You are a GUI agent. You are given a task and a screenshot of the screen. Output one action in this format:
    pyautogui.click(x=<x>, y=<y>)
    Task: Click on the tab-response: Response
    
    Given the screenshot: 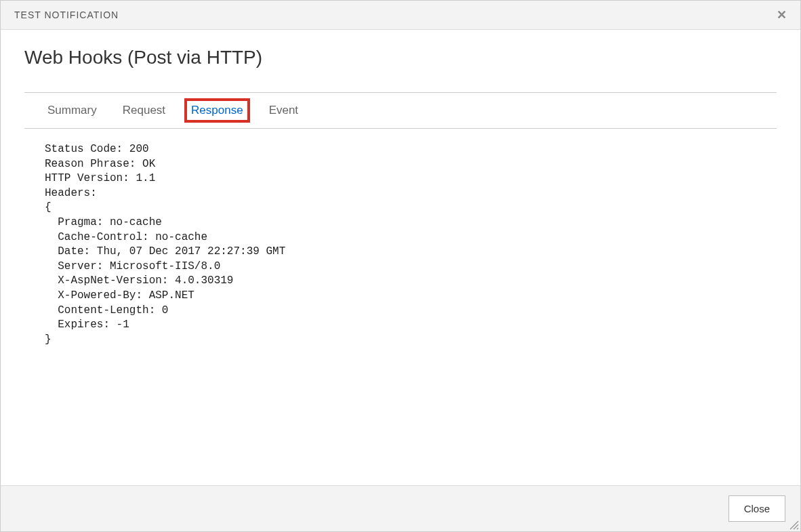 What is the action you would take?
    pyautogui.click(x=217, y=110)
    